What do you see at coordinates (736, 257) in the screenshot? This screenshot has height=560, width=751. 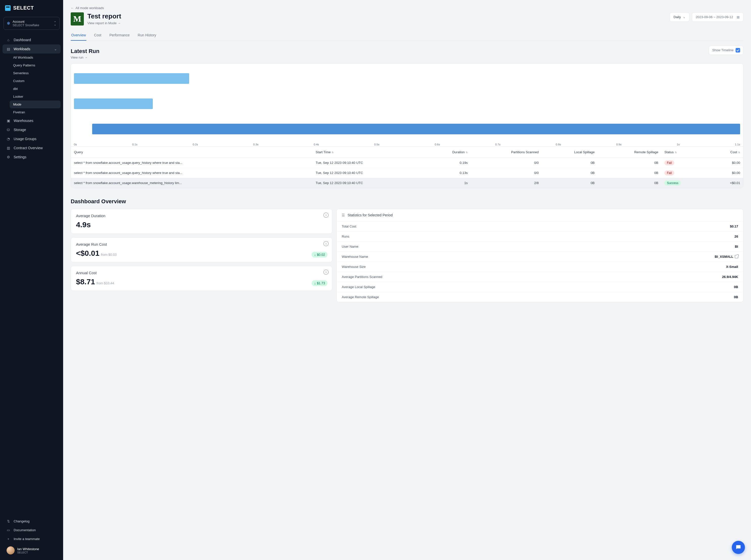 I see `external-link-icon` at bounding box center [736, 257].